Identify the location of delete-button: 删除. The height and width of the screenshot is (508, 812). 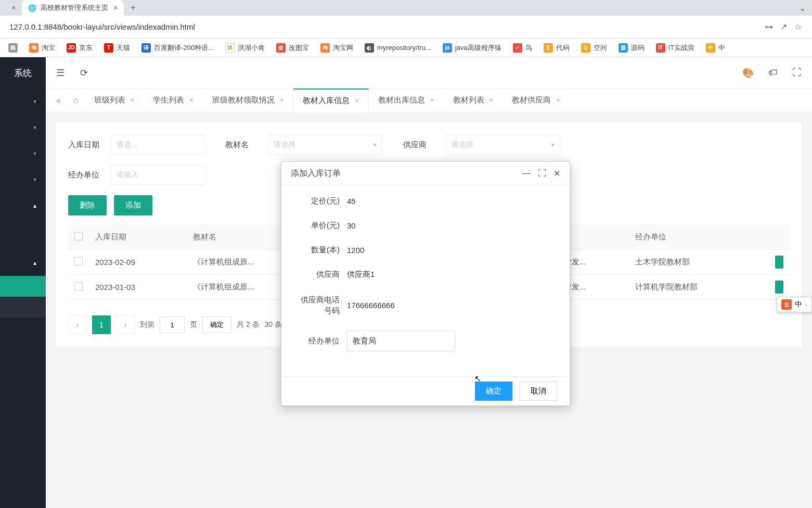
(87, 205).